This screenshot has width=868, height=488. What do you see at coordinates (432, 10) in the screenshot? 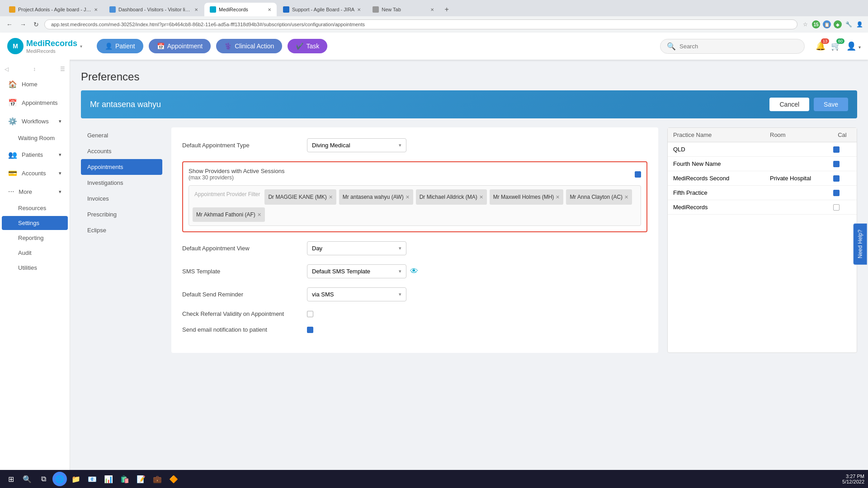
I see `tab-close-5: ✕` at bounding box center [432, 10].